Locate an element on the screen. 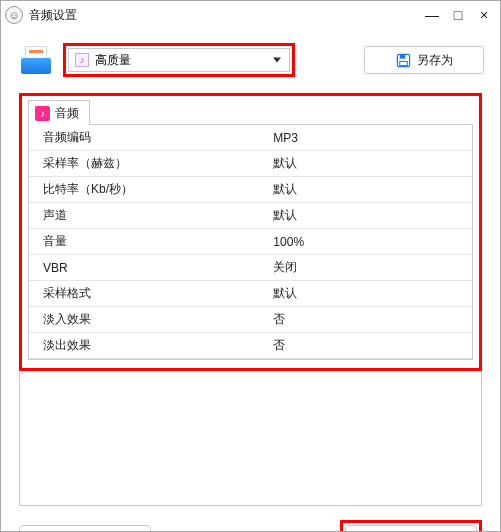  setting-key: 音频编码 is located at coordinates (144, 138).